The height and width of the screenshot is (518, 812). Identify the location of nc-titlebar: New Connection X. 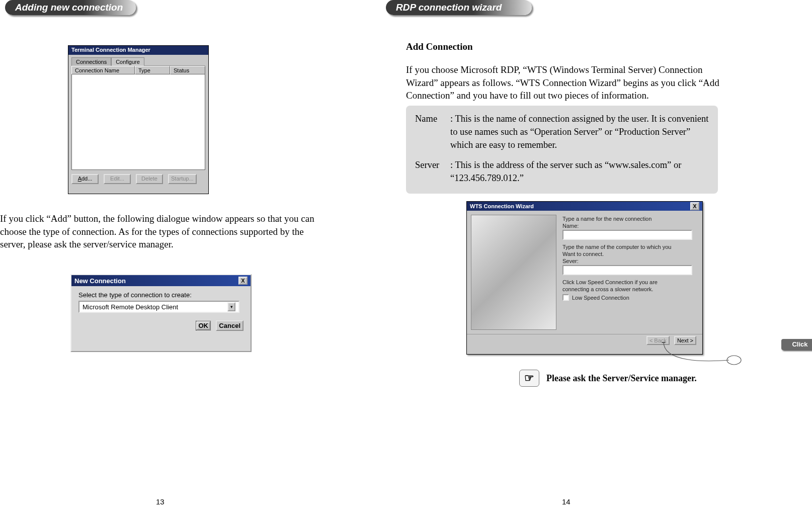
(161, 281).